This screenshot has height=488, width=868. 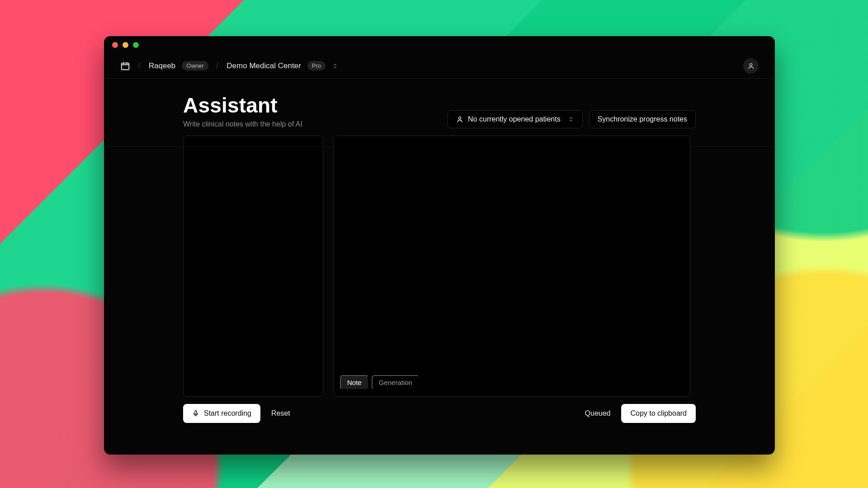 I want to click on copy-clipboard-label: Copy to clipboard, so click(x=658, y=413).